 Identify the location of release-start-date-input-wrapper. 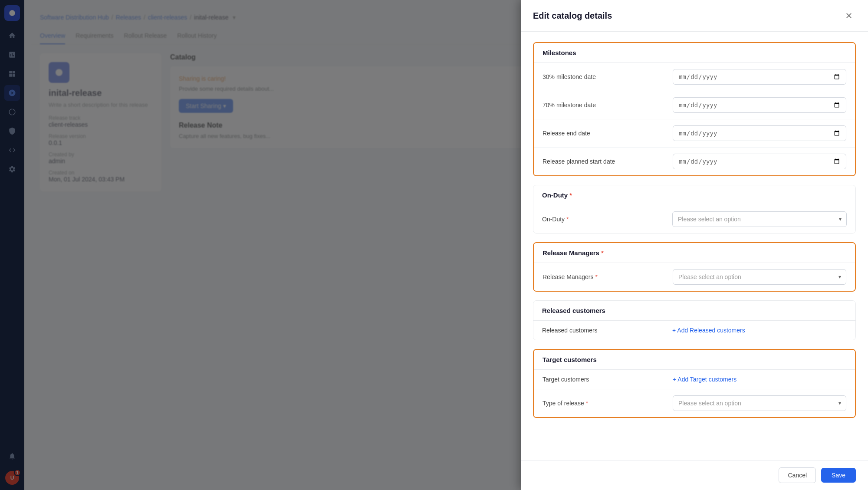
(760, 161).